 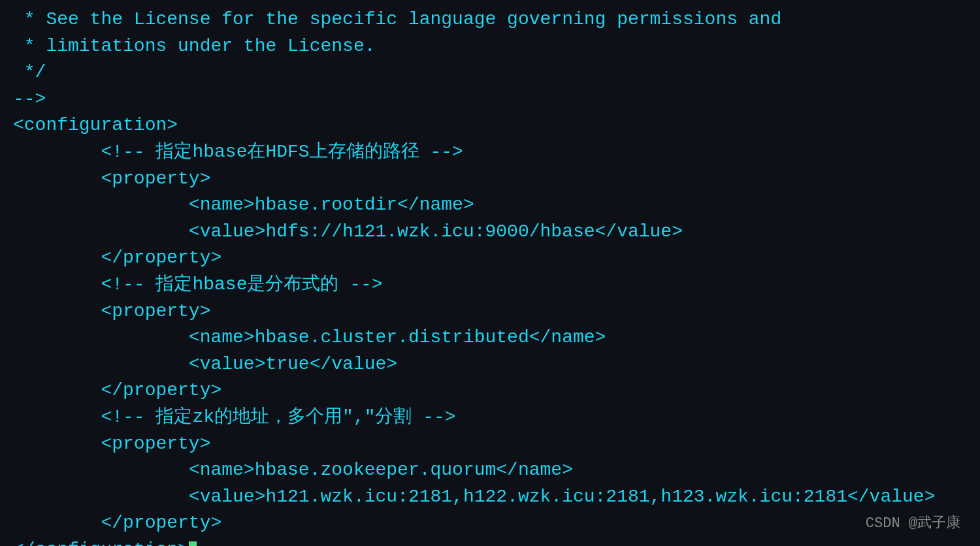 I want to click on code-line-line21: </configuration>, so click(x=490, y=541).